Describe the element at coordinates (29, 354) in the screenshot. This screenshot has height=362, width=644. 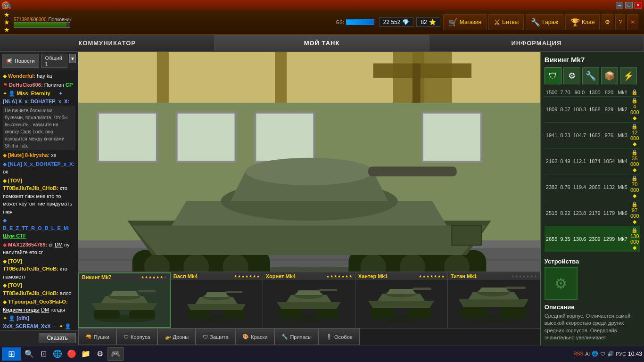
I see `taskbar-search-icon: 🔍` at that location.